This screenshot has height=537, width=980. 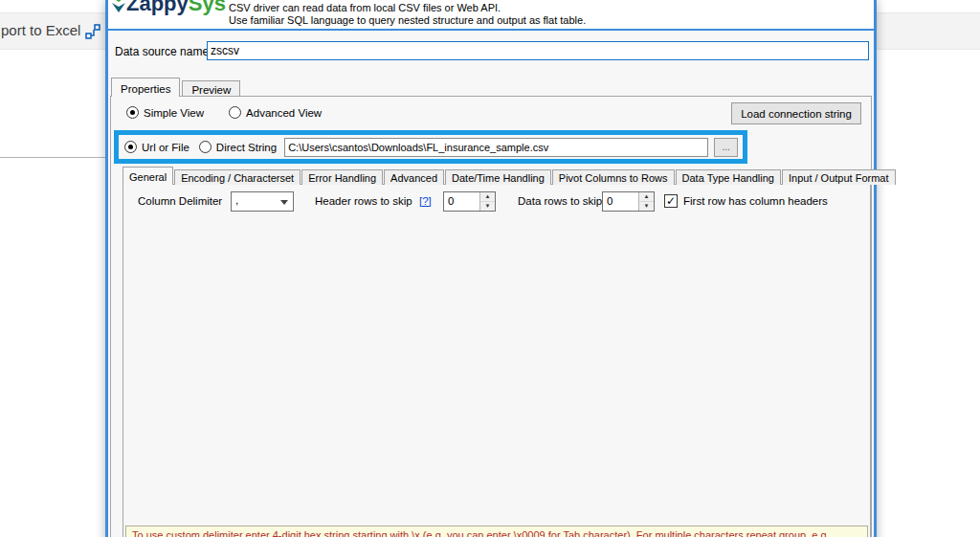 What do you see at coordinates (431, 147) in the screenshot?
I see `source-row-highlight: Url or File Direct String ...` at bounding box center [431, 147].